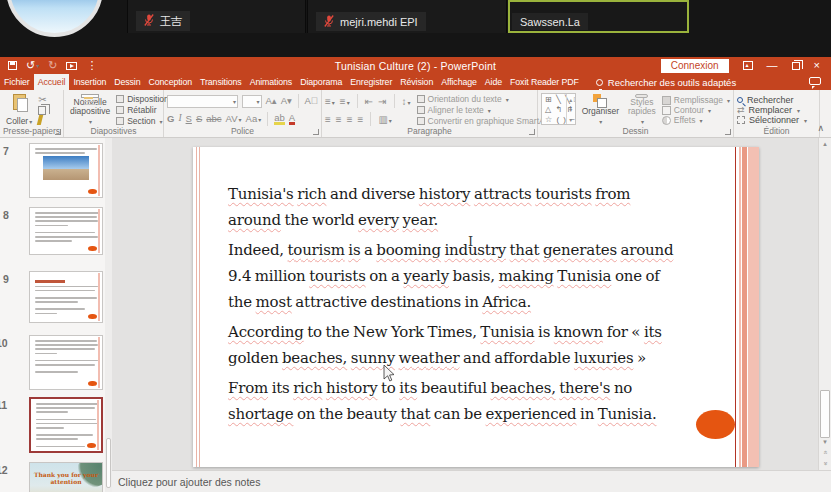 This screenshot has width=831, height=492. What do you see at coordinates (776, 131) in the screenshot?
I see `group-label: Édition` at bounding box center [776, 131].